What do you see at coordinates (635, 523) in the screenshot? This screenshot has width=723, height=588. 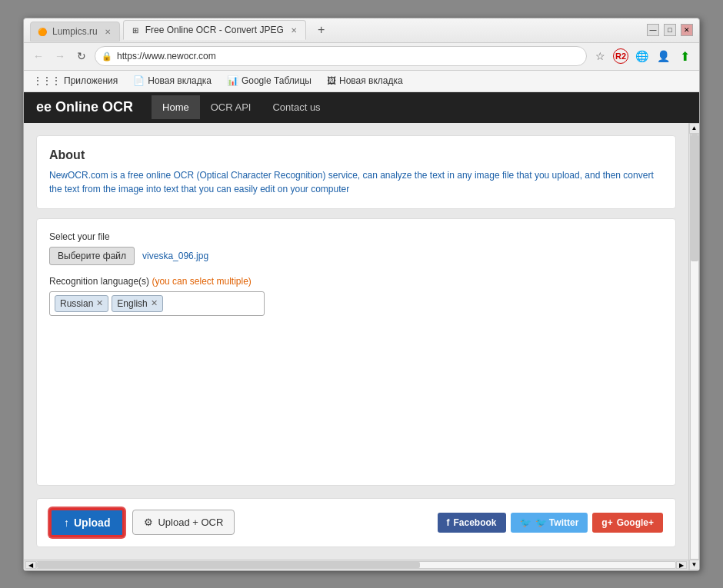 I see `google-label: Google+` at bounding box center [635, 523].